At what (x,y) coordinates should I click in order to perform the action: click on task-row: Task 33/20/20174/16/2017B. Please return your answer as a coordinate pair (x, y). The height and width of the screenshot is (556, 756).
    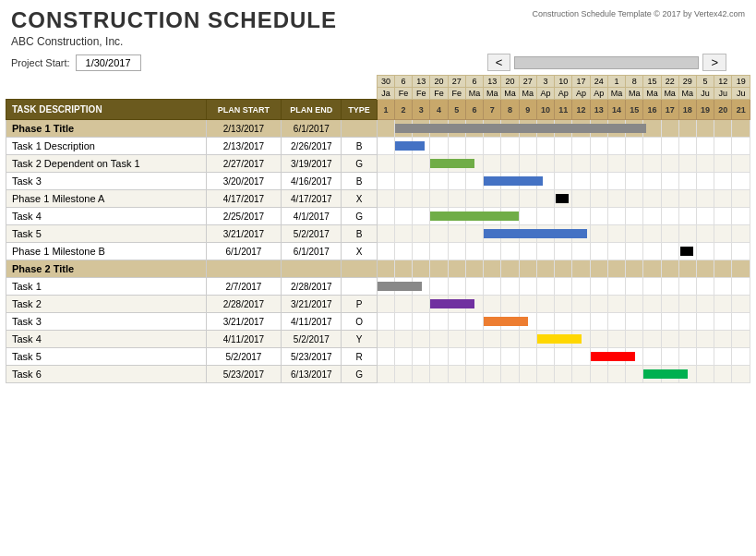
    Looking at the image, I should click on (378, 181).